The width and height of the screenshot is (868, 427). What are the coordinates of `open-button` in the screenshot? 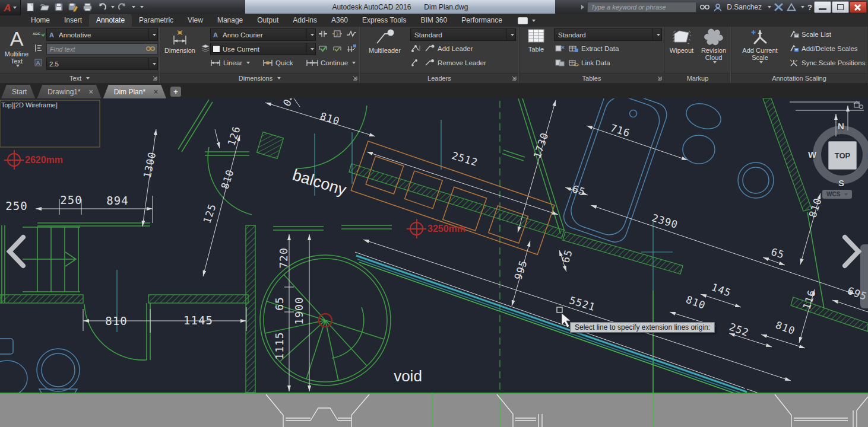 It's located at (45, 7).